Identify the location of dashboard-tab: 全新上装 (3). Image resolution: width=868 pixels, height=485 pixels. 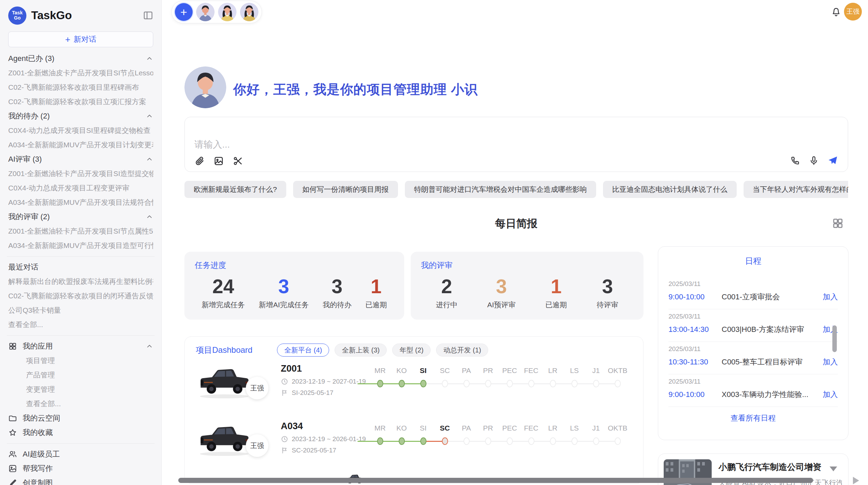
(361, 350).